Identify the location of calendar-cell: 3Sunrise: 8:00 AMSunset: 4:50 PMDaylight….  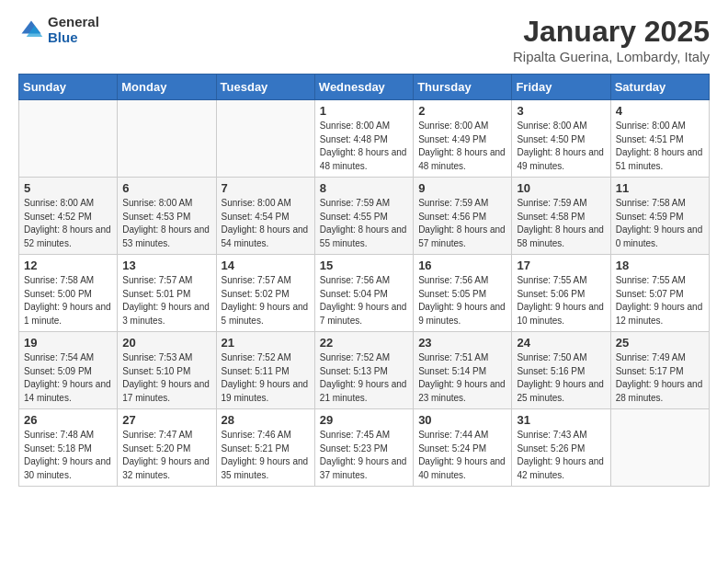
(561, 139).